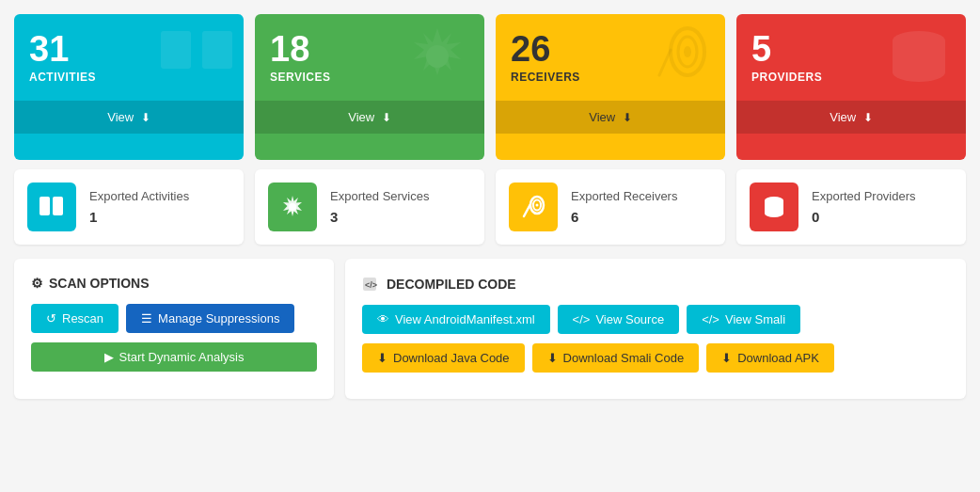  Describe the element at coordinates (743, 320) in the screenshot. I see `view-smali-button: </> View Smali` at that location.